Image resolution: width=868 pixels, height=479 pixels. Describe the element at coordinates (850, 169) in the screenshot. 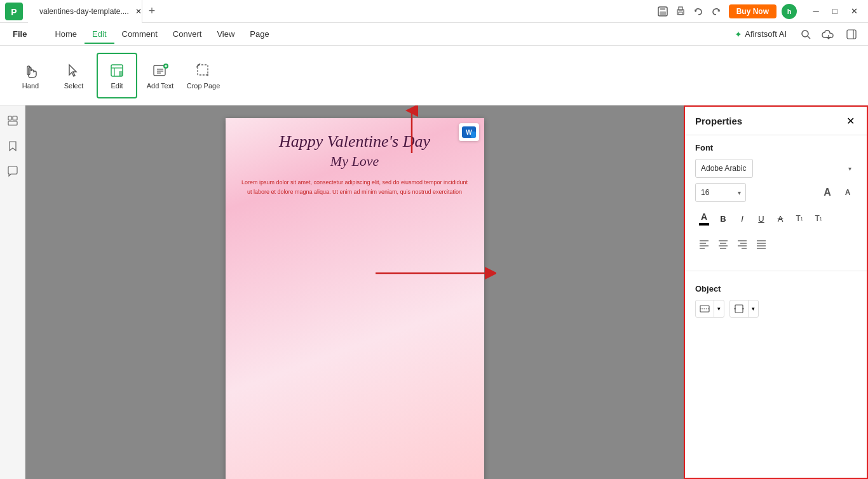

I see `font-select-arrow: ▾` at that location.